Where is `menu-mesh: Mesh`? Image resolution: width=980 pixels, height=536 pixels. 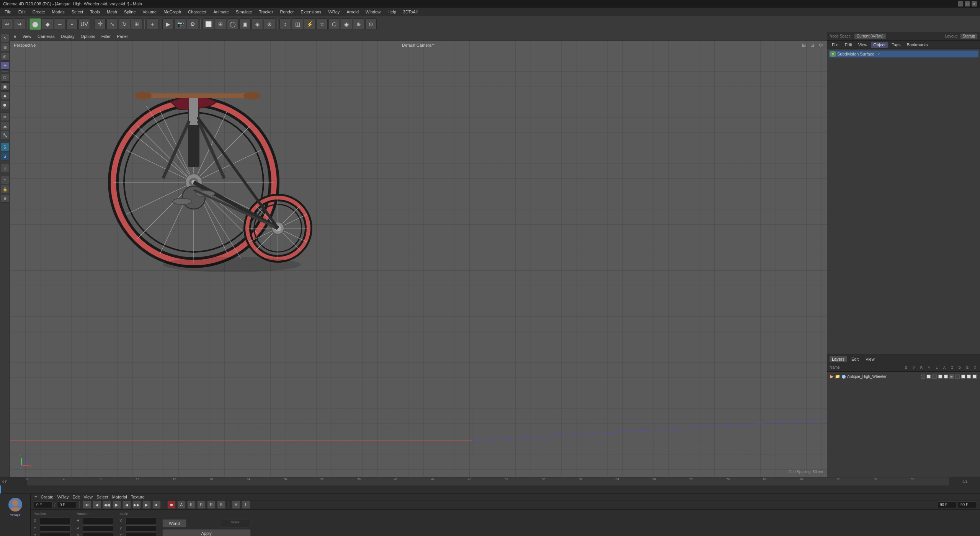 menu-mesh: Mesh is located at coordinates (112, 12).